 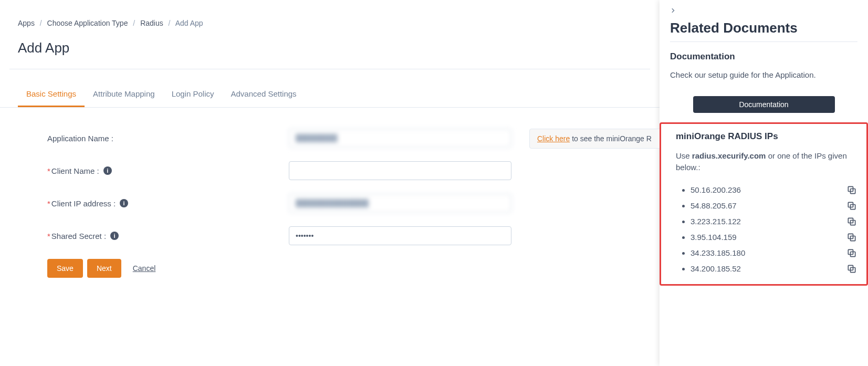 What do you see at coordinates (767, 229) in the screenshot?
I see `ip-list: 50.16.200.236 54.88.205.67 3.223.215.122…` at bounding box center [767, 229].